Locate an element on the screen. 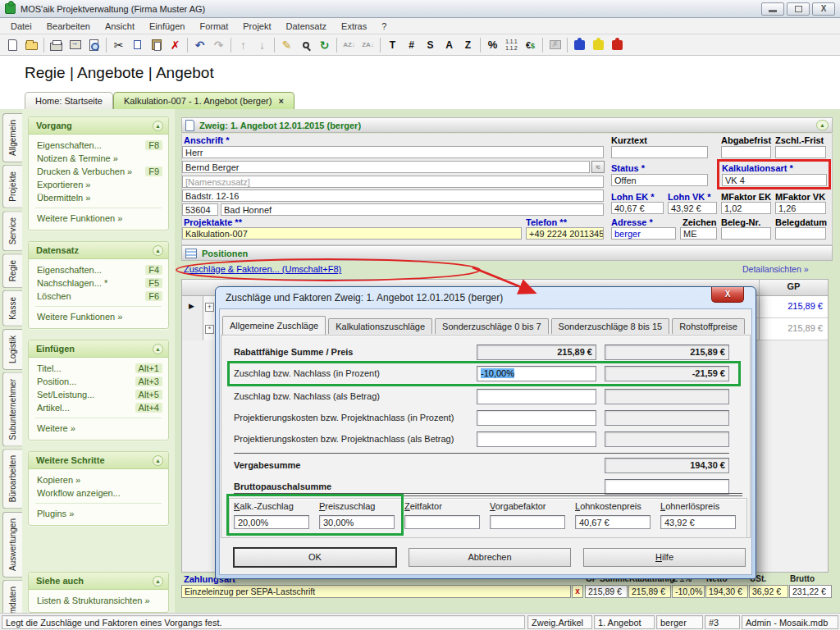 The height and width of the screenshot is (630, 840). restore-button is located at coordinates (798, 9).